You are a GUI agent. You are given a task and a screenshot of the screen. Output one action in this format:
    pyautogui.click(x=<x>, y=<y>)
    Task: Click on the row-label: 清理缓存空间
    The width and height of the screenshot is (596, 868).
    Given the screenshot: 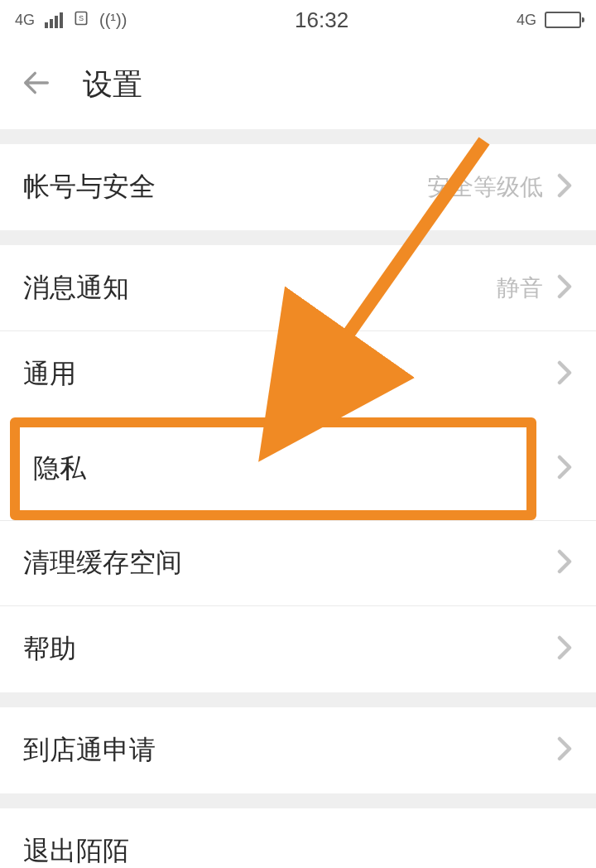 What is the action you would take?
    pyautogui.click(x=103, y=563)
    